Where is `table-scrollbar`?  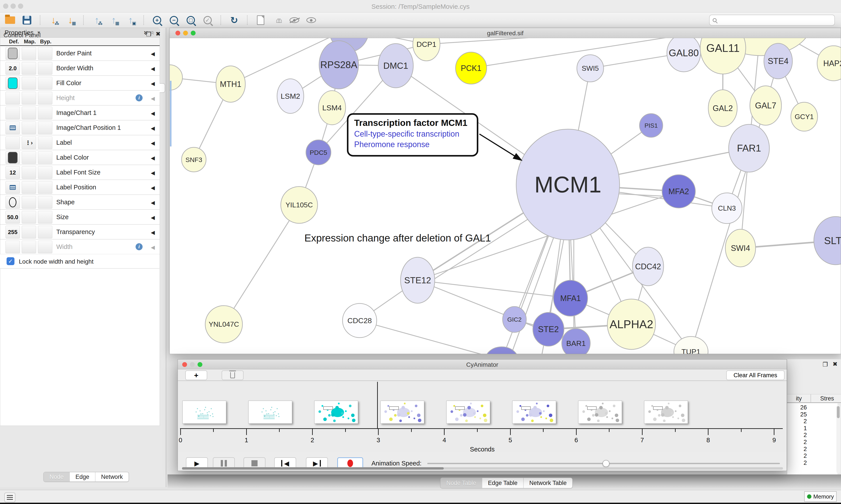
table-scrollbar is located at coordinates (838, 439).